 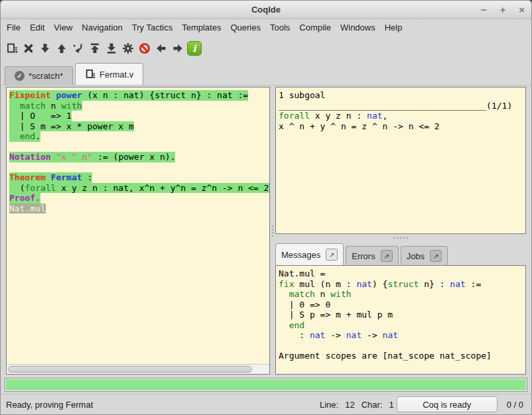 What do you see at coordinates (358, 28) in the screenshot?
I see `menu-item-windows: Windows` at bounding box center [358, 28].